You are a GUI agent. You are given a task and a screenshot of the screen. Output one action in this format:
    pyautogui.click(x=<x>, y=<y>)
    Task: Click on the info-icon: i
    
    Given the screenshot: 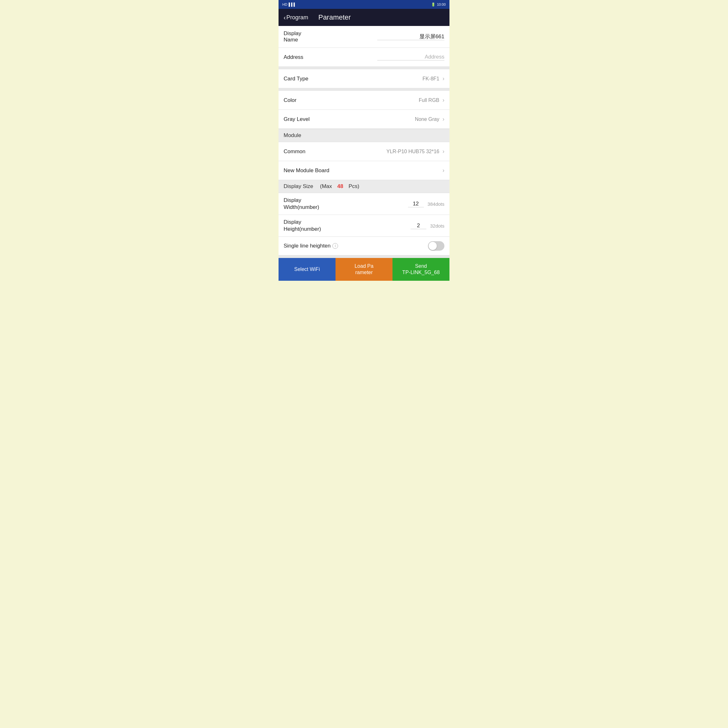 What is the action you would take?
    pyautogui.click(x=335, y=246)
    